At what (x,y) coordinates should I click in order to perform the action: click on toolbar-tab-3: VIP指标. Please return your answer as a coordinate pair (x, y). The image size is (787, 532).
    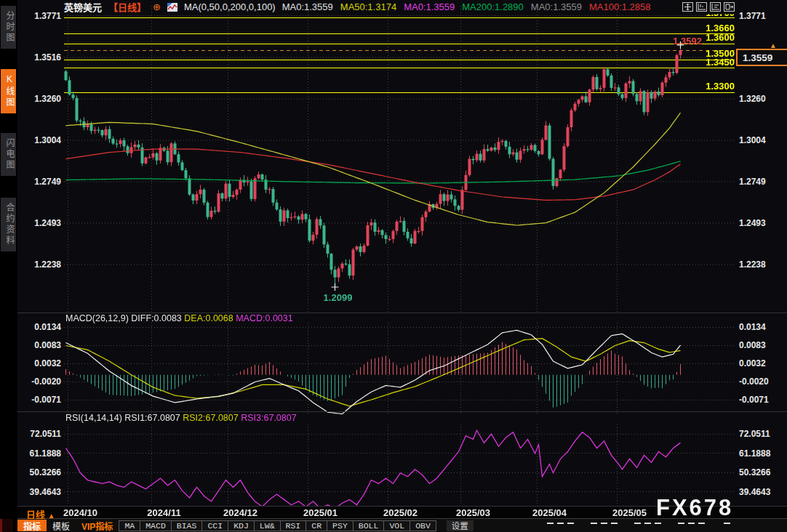
    Looking at the image, I should click on (97, 525).